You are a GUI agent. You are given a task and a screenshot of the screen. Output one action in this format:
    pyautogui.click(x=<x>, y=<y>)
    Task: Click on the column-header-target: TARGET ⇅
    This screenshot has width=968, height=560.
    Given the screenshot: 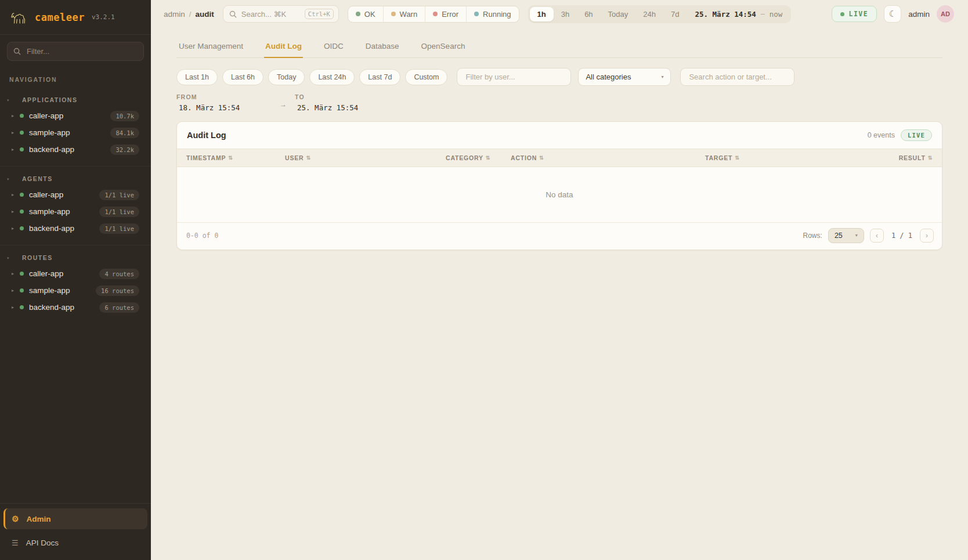 What is the action you would take?
    pyautogui.click(x=794, y=158)
    